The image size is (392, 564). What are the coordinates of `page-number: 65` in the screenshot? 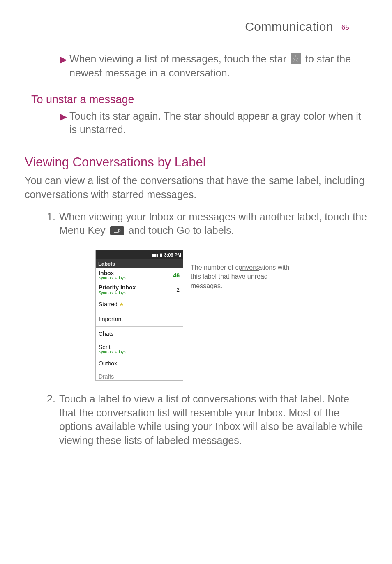 It's located at (345, 28).